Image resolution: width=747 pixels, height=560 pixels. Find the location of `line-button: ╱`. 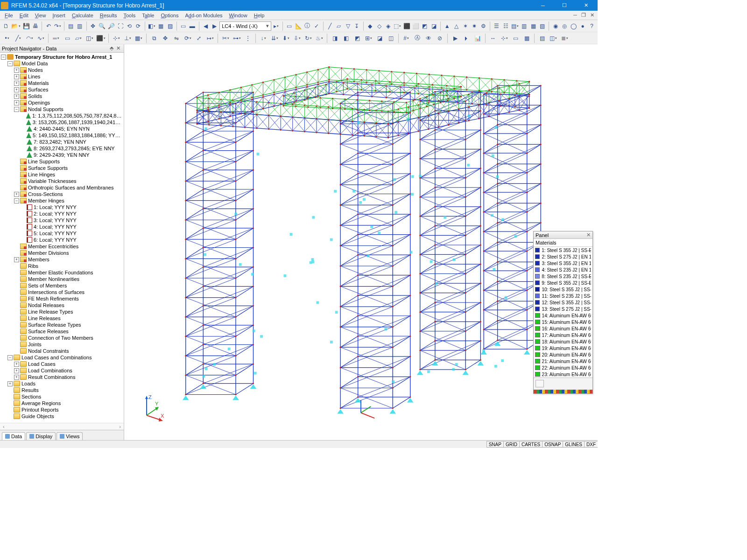

line-button: ╱ is located at coordinates (18, 38).